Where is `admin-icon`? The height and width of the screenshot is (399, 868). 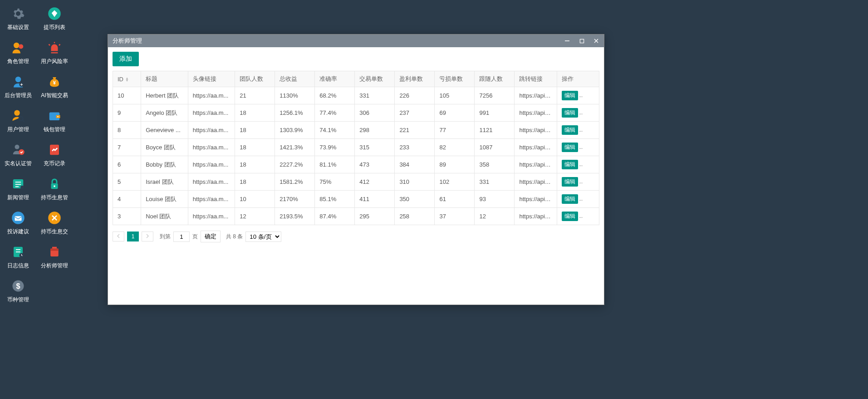 admin-icon is located at coordinates (18, 82).